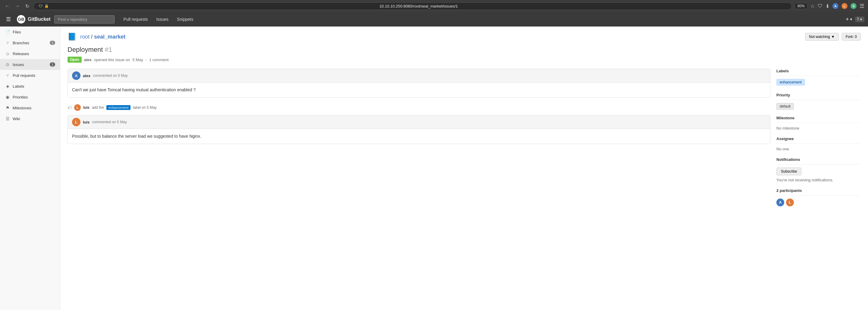 The width and height of the screenshot is (868, 310). I want to click on nav-snippets: Snippets, so click(185, 20).